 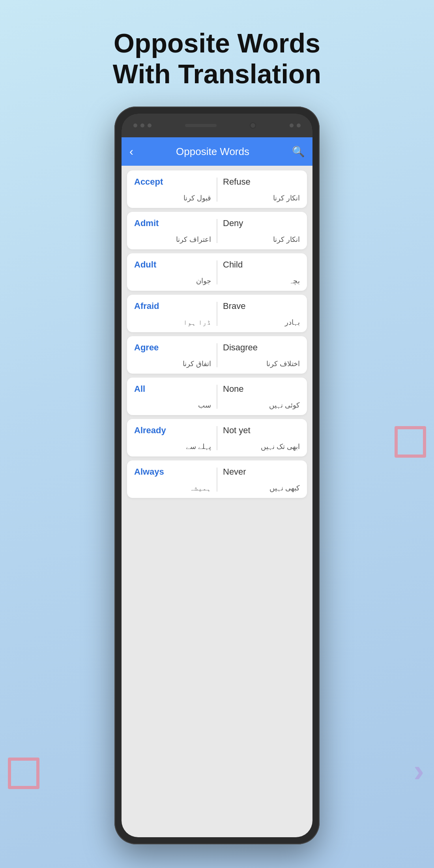 What do you see at coordinates (259, 480) in the screenshot?
I see `word-right-7: Never کبھی نہیں` at bounding box center [259, 480].